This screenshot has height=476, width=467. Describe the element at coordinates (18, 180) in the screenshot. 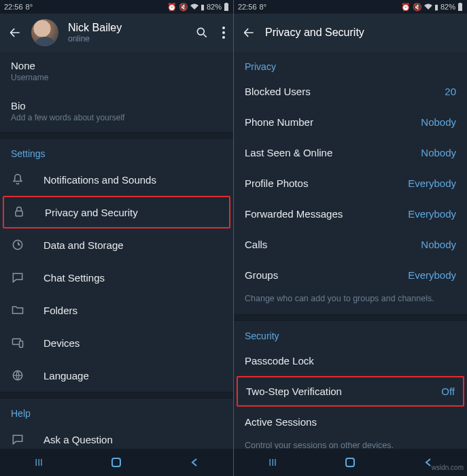

I see `bell-icon` at that location.